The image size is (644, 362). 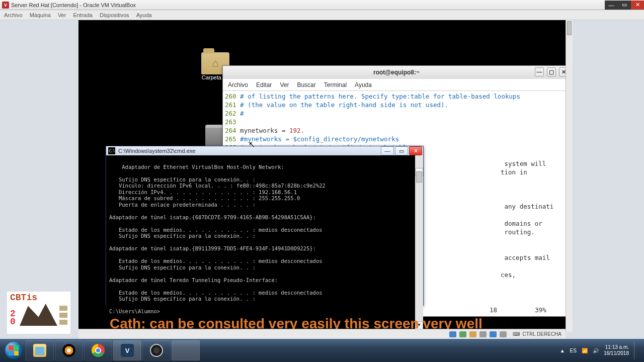 I want to click on cmd-icon: C:\, so click(x=112, y=151).